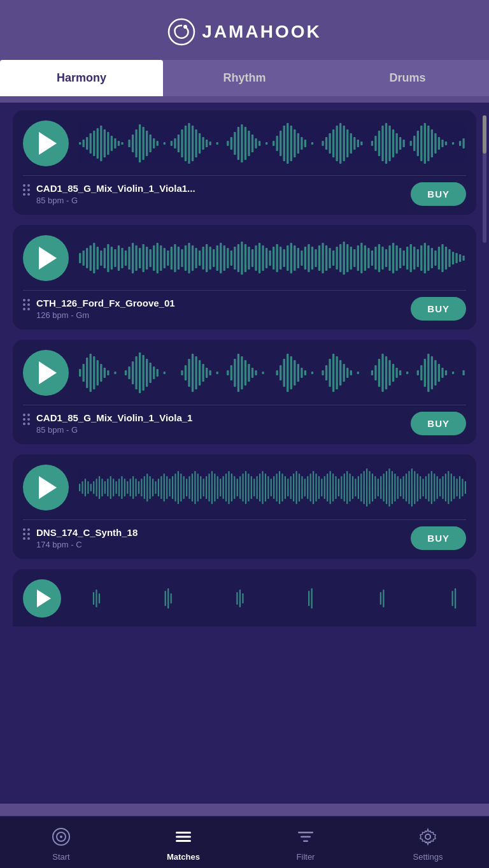 The height and width of the screenshot is (868, 489). What do you see at coordinates (438, 423) in the screenshot?
I see `buy-button-3: BUY` at bounding box center [438, 423].